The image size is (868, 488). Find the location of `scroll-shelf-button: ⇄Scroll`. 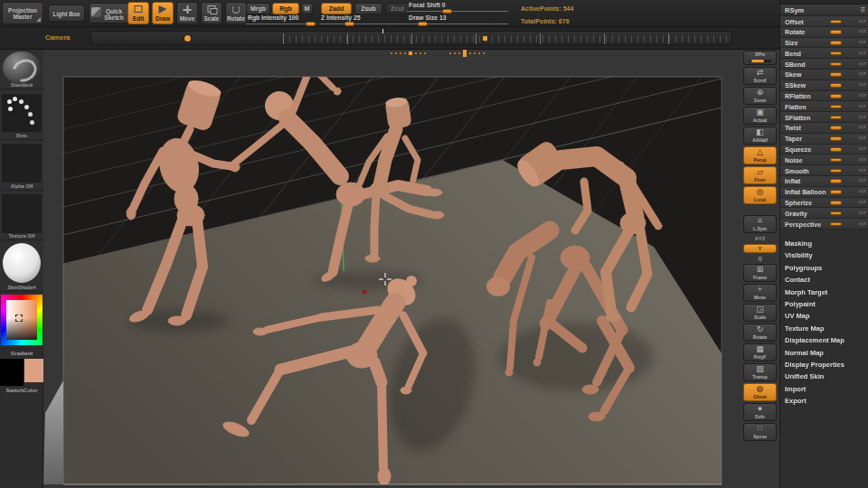

scroll-shelf-button: ⇄Scroll is located at coordinates (760, 76).